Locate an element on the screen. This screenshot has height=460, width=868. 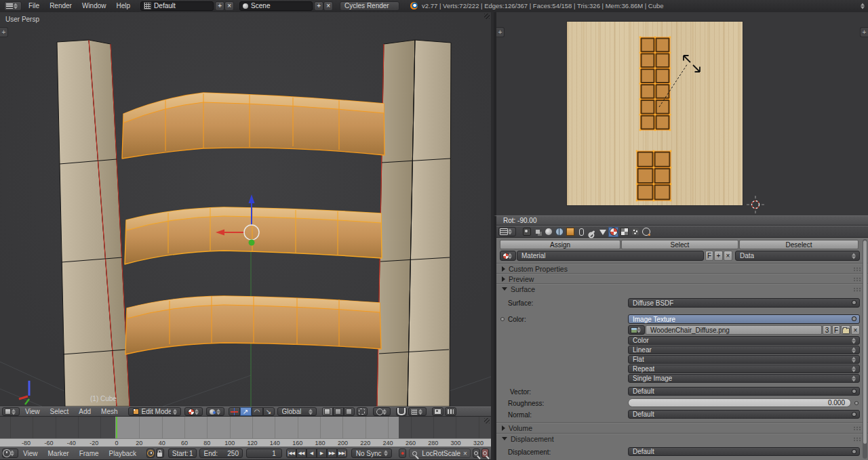
deselect-button: Deselect is located at coordinates (799, 245).